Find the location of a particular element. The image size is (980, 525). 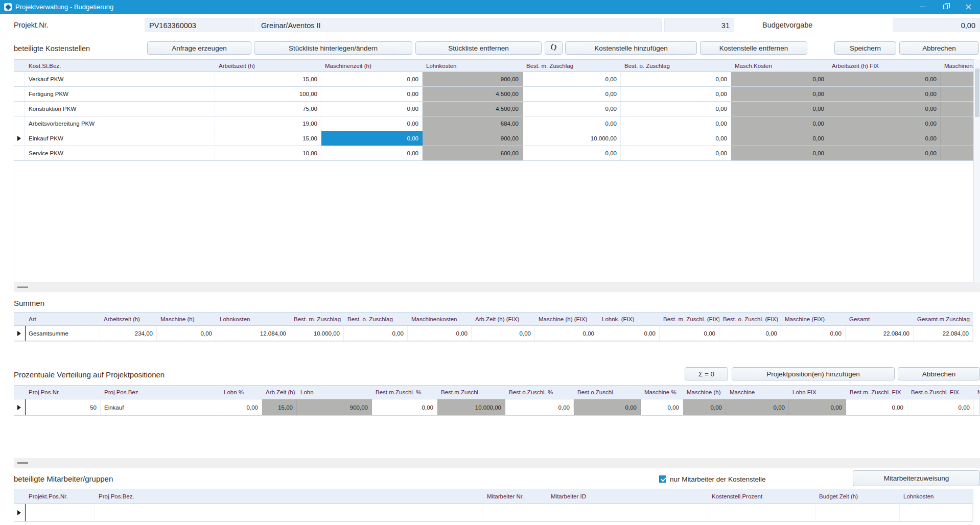

cell-gesamt: 22.084,00 is located at coordinates (880, 333).